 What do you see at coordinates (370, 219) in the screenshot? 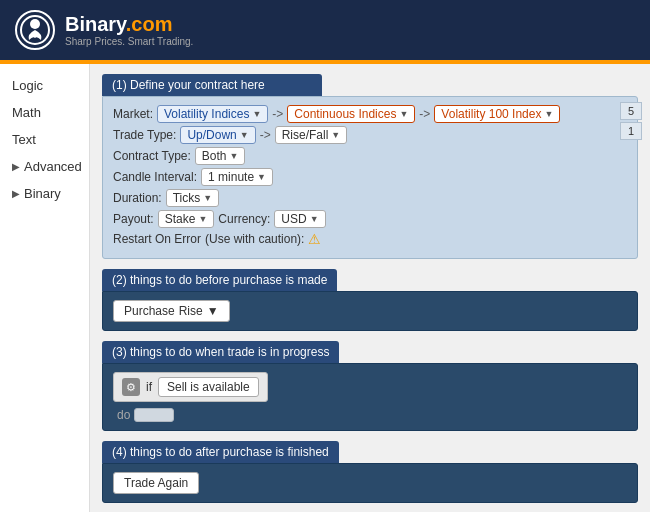
I see `payout-row: Payout: Stake ▼ Currency: USD ▼` at bounding box center [370, 219].